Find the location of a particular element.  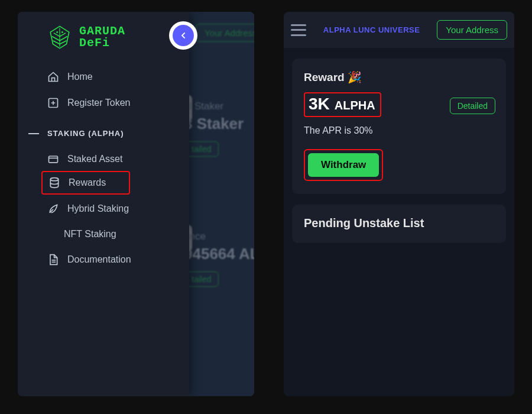

nav-home: Home is located at coordinates (103, 77).